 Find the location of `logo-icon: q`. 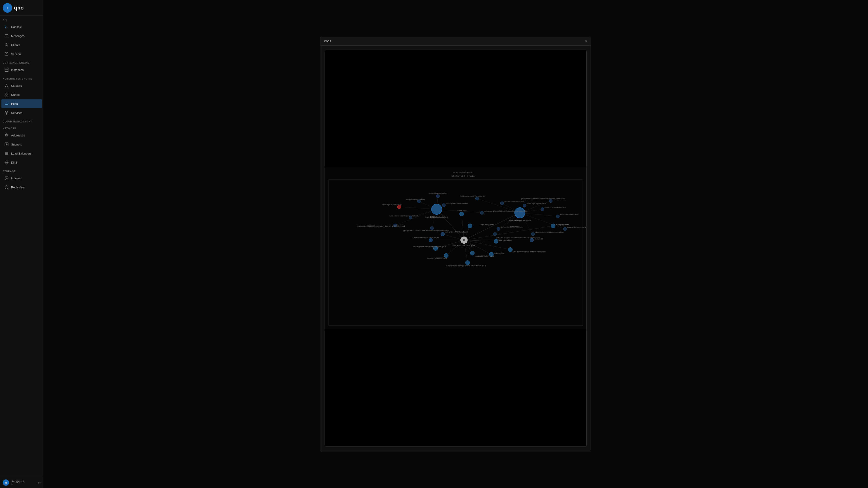

logo-icon: q is located at coordinates (7, 8).